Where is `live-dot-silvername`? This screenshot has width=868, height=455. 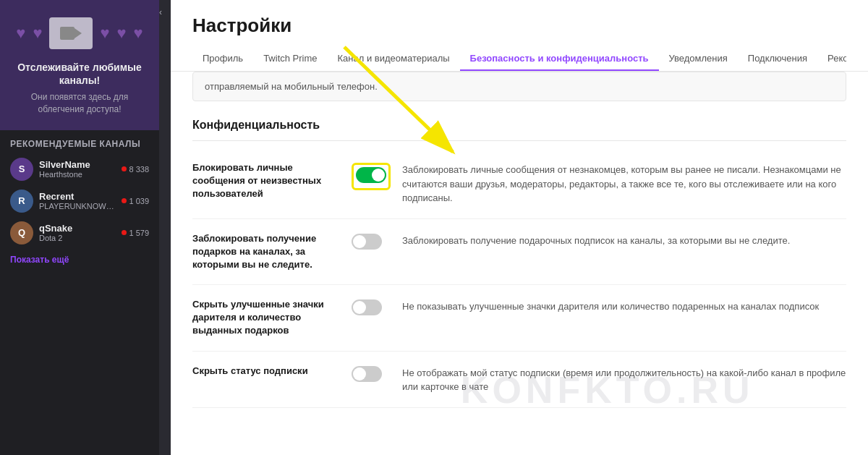 live-dot-silvername is located at coordinates (124, 169).